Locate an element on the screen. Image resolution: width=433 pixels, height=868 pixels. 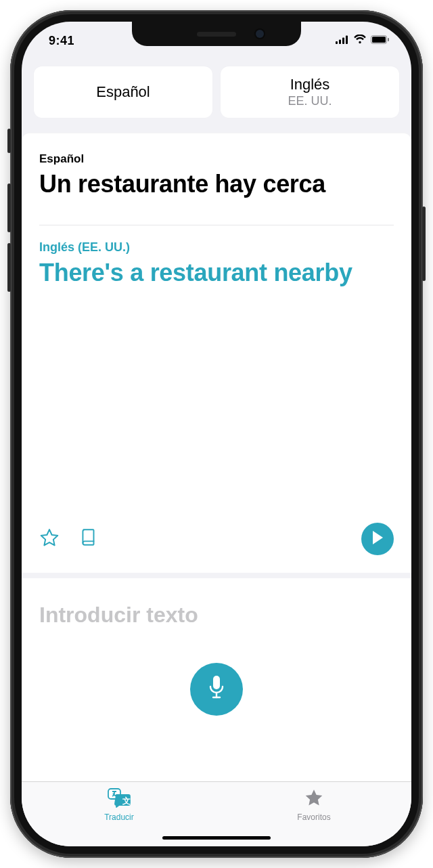
microphone-icon is located at coordinates (216, 689).